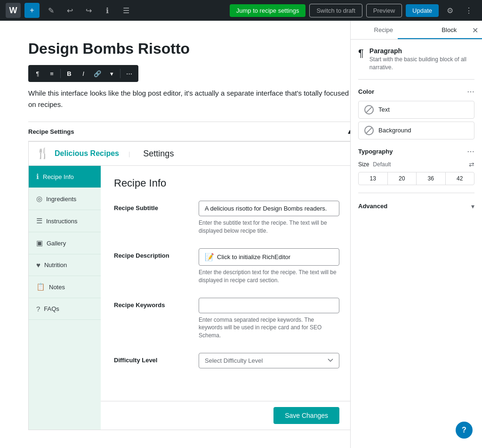 The image size is (482, 448). I want to click on switch-to-draft-button: Switch to draft, so click(336, 10).